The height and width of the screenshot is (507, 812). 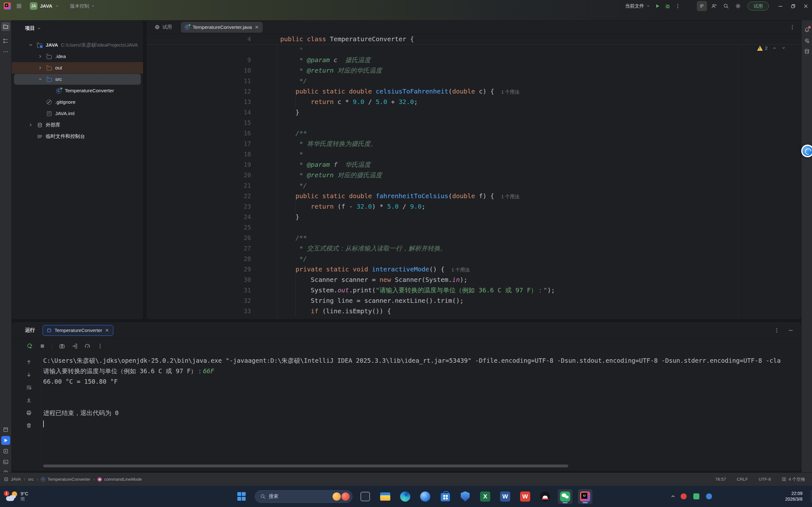 I want to click on tray-blue-icon, so click(x=709, y=496).